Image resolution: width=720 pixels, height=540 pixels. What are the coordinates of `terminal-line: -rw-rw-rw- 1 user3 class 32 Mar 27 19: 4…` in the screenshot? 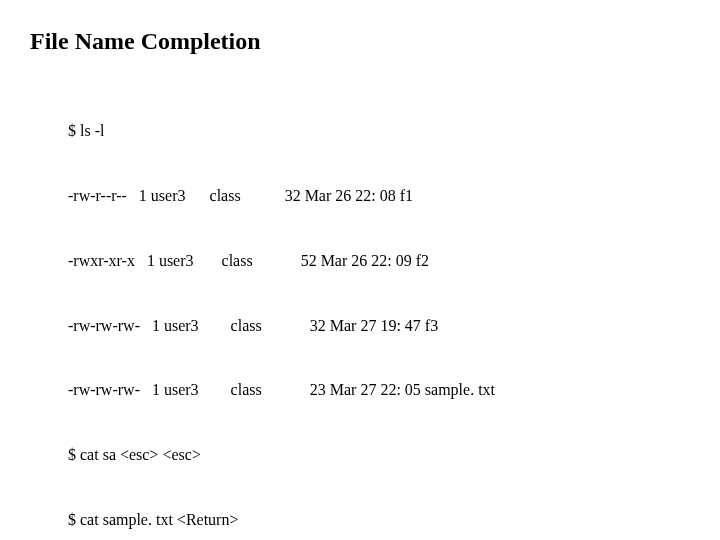 It's located at (394, 326).